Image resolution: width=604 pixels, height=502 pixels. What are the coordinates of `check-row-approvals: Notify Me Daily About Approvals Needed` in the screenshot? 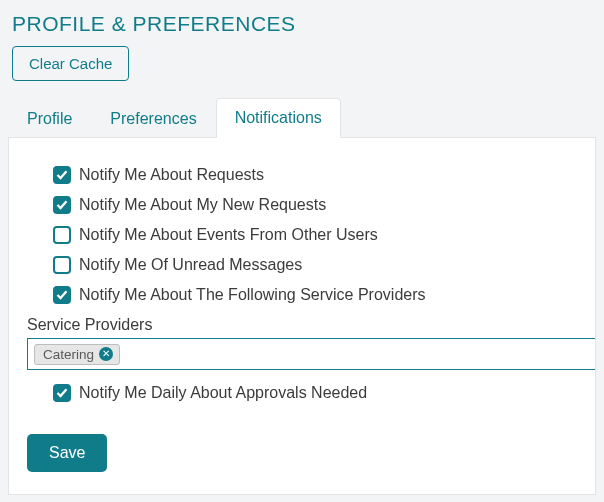 It's located at (313, 393).